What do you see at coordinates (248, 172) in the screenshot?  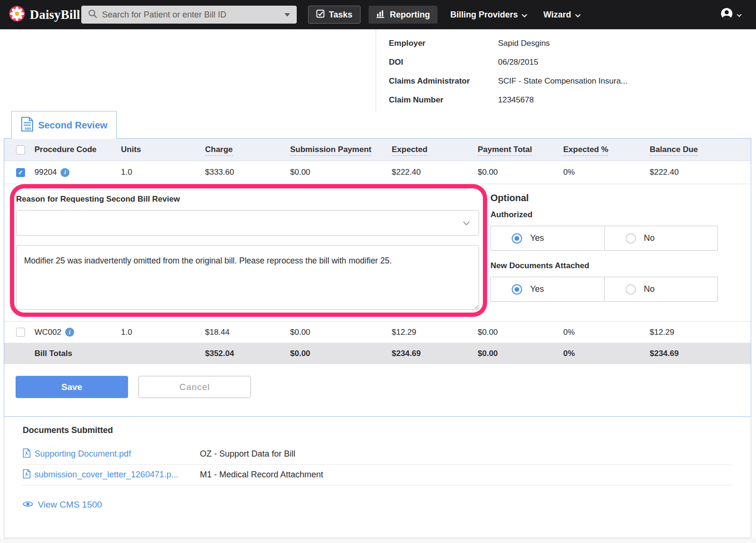 I see `charge-value: $333.60` at bounding box center [248, 172].